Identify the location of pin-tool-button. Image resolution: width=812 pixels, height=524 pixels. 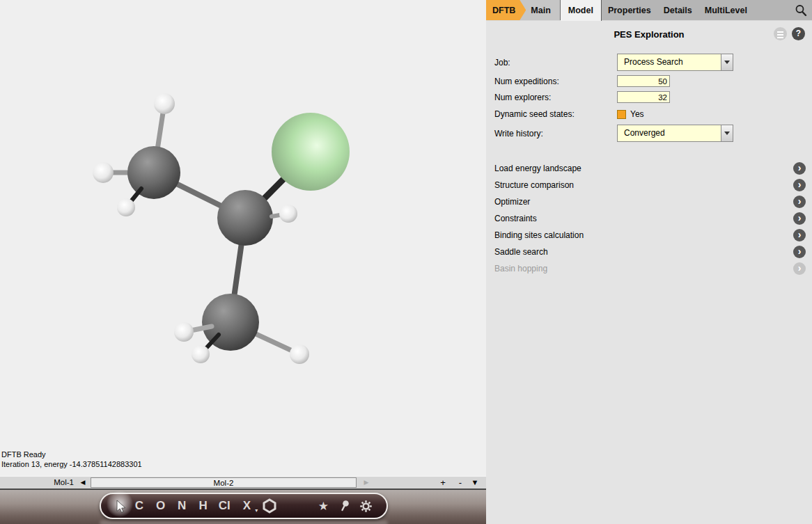
(345, 506).